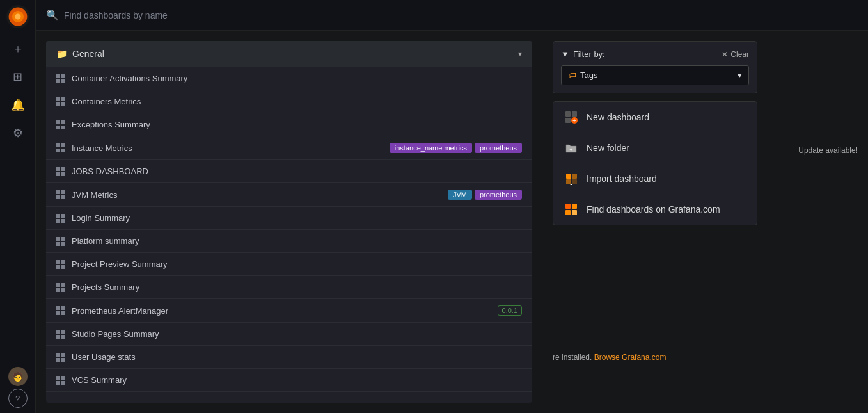 This screenshot has width=868, height=413. Describe the element at coordinates (289, 195) in the screenshot. I see `dashboard-item: JVM MetricsJVMprometheus` at that location.